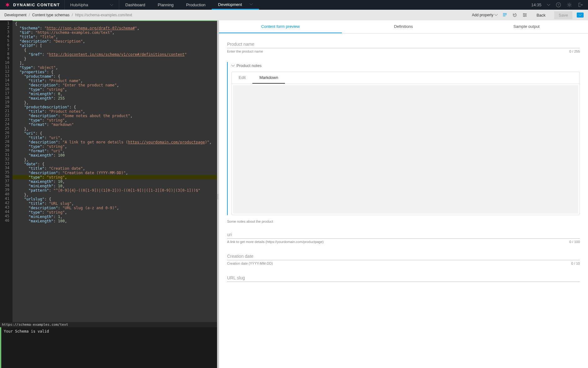  What do you see at coordinates (37, 5) in the screenshot?
I see `logo-text: DYNAMIC CONTENT` at bounding box center [37, 5].